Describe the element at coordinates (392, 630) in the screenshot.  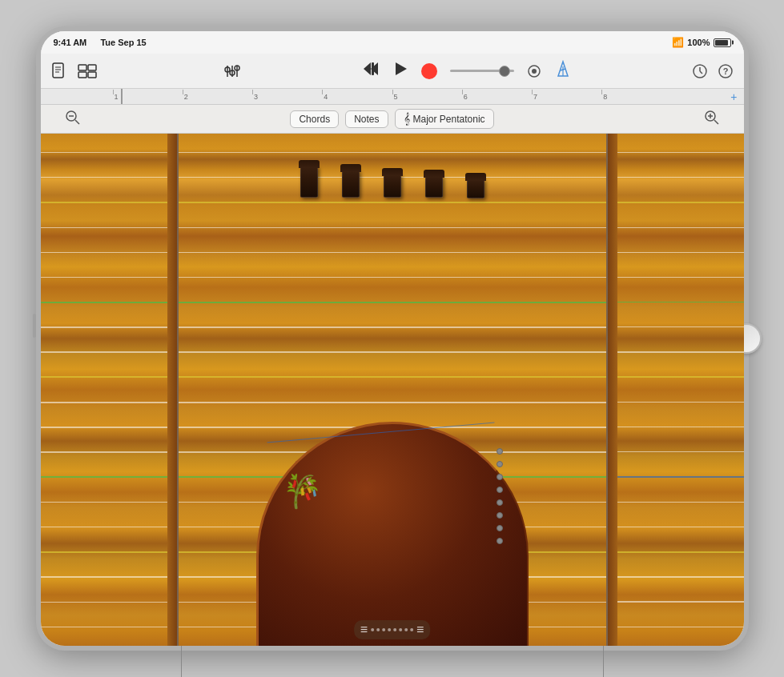
I see `scroll-dots` at that location.